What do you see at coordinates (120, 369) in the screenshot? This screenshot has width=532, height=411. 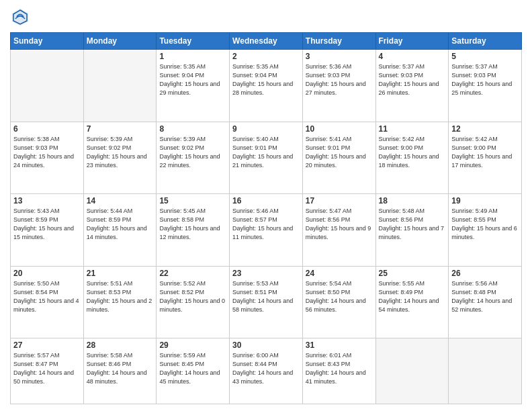 I see `day-info: Sunrise: 5:58 AM Sunset: 8:46 PM Dayligh…` at bounding box center [120, 369].